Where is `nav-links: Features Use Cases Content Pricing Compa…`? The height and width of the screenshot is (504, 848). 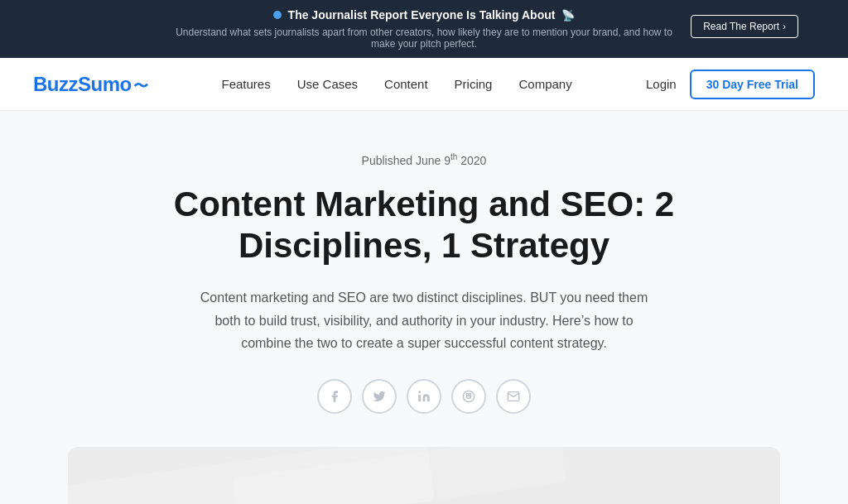 nav-links: Features Use Cases Content Pricing Compa… is located at coordinates (398, 84).